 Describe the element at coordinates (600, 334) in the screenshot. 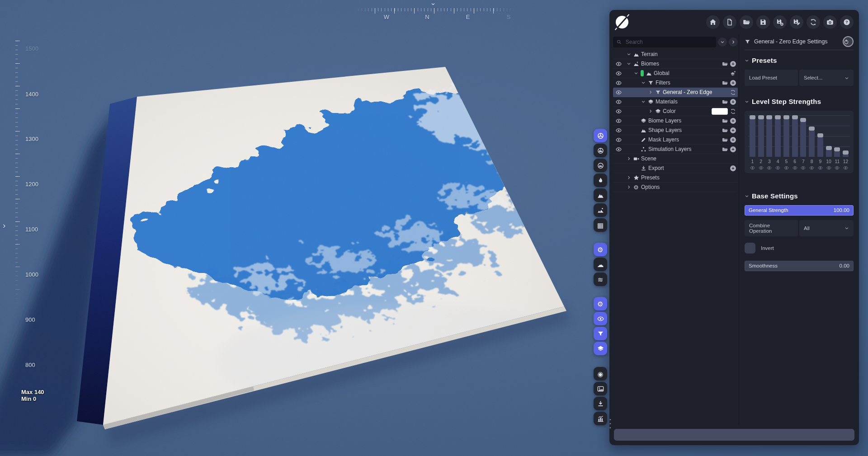

I see `filters-button` at that location.